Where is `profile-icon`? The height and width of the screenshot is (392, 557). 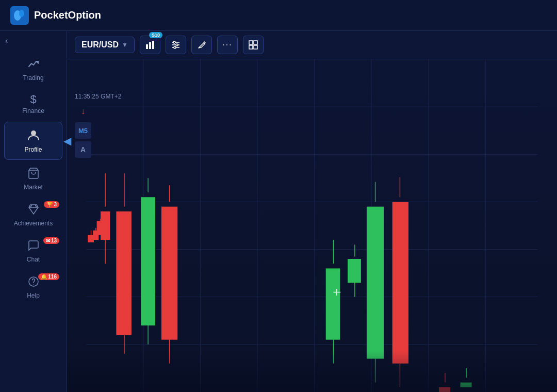 profile-icon is located at coordinates (34, 136).